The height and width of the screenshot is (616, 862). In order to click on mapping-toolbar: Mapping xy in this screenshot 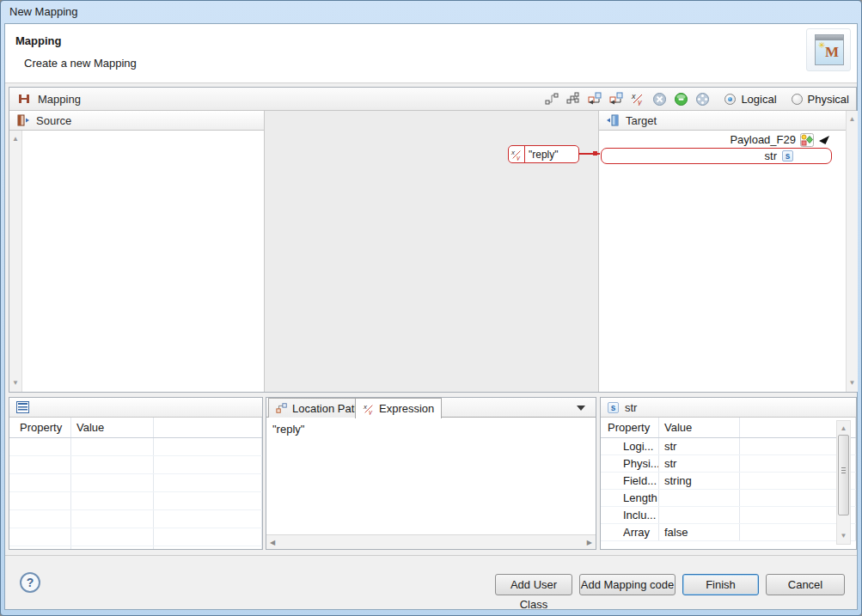, I will do `click(433, 100)`.